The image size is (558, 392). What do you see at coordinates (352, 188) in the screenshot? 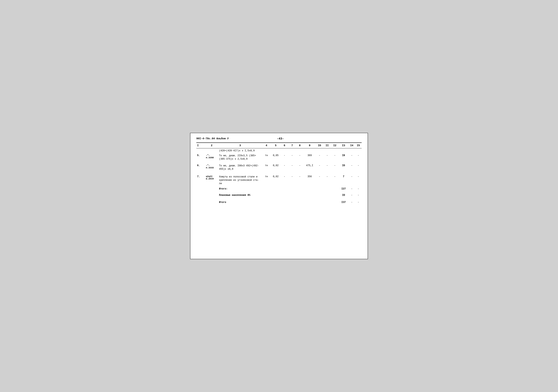
I see `itogo-val14-1: -` at bounding box center [352, 188].